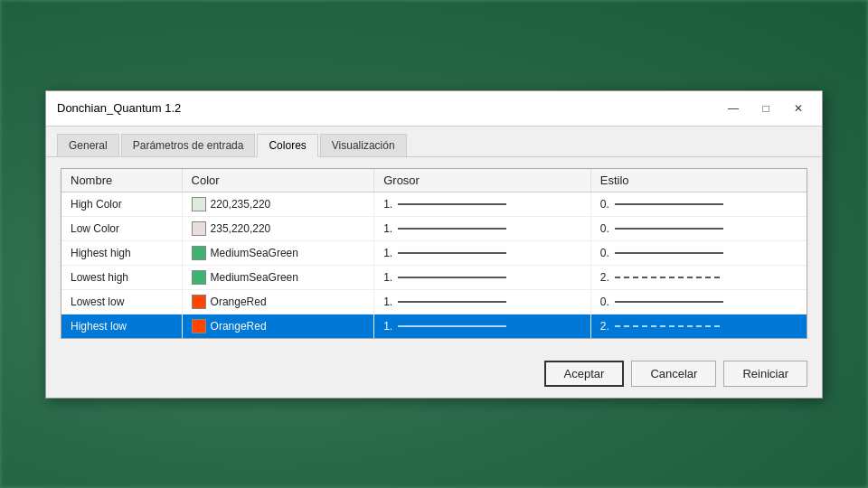  What do you see at coordinates (121, 228) in the screenshot?
I see `cell-nombre: Low Color` at bounding box center [121, 228].